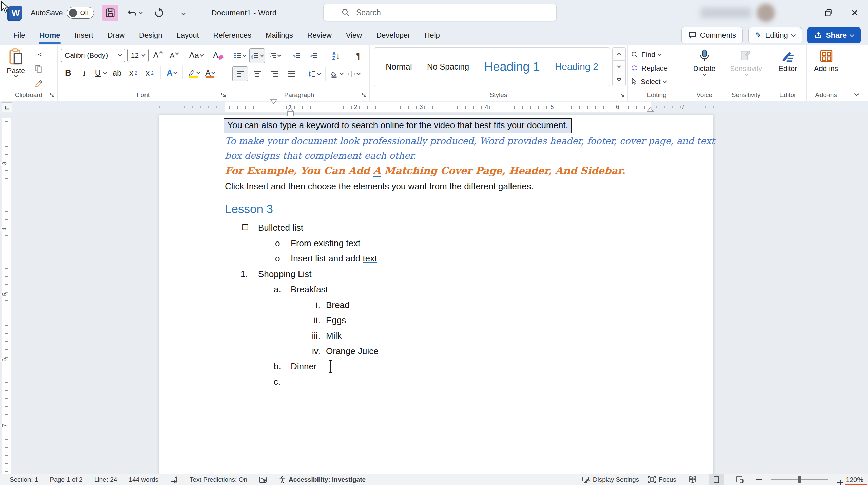 This screenshot has height=485, width=868. I want to click on minimize-button, so click(802, 13).